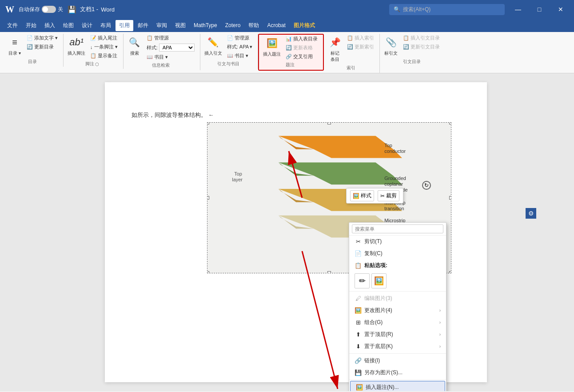  I want to click on ribbon-btn-charu-biaomulu: 📊插入表目录, so click(302, 39).